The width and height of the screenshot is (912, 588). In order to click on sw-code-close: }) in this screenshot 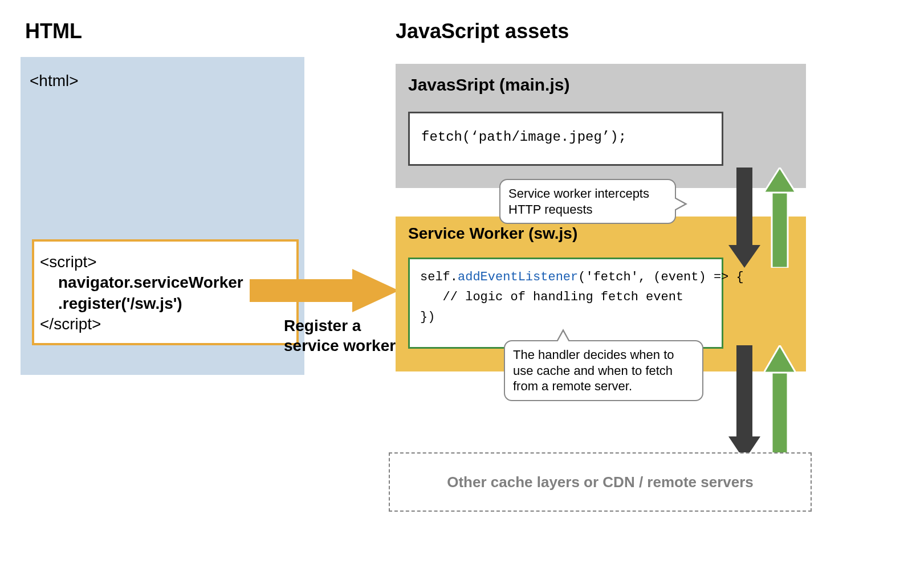, I will do `click(427, 317)`.